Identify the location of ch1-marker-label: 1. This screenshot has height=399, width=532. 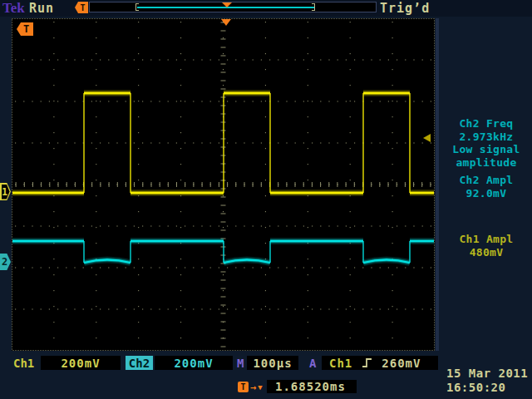
(5, 191).